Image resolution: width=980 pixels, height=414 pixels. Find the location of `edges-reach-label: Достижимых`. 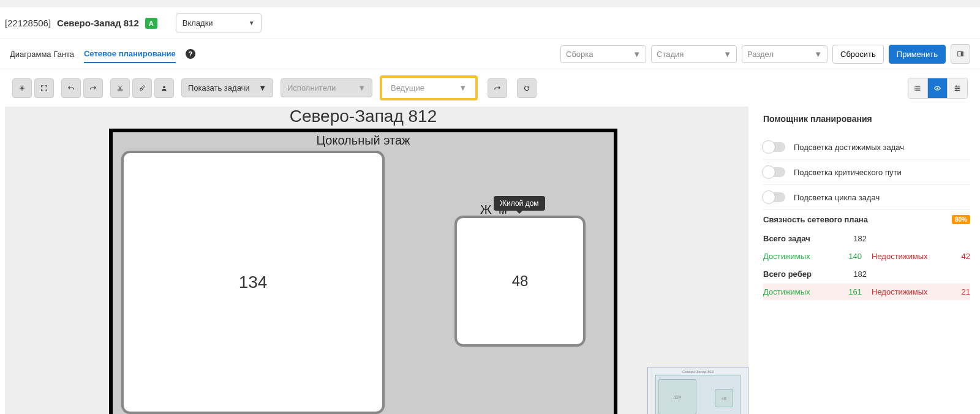

edges-reach-label: Достижимых is located at coordinates (797, 292).